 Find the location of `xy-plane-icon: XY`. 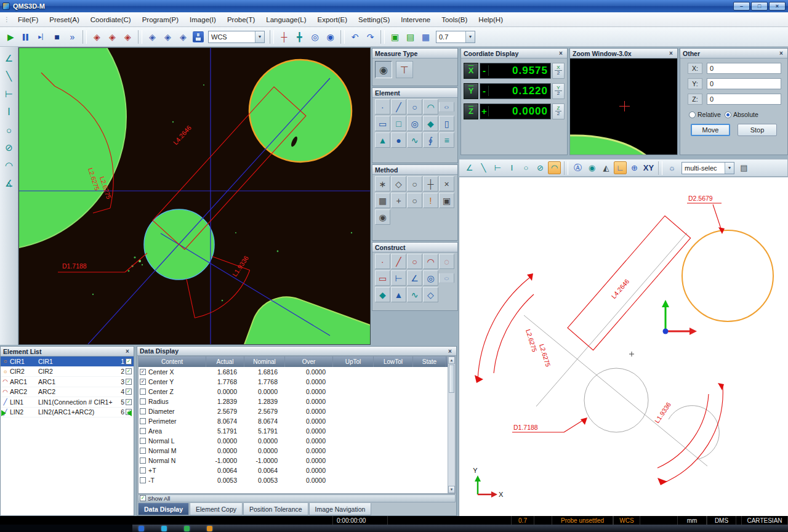

xy-plane-icon: XY is located at coordinates (649, 167).